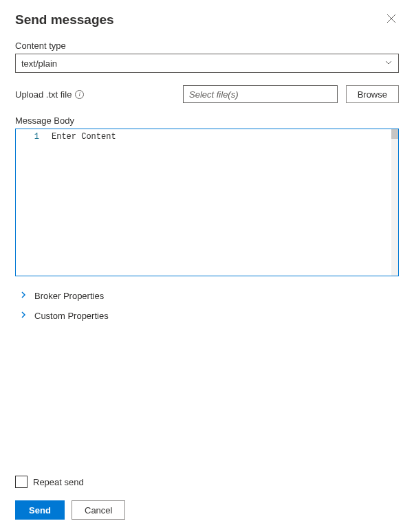 This screenshot has height=532, width=414. Describe the element at coordinates (207, 121) in the screenshot. I see `message-body-label: Message Body` at that location.